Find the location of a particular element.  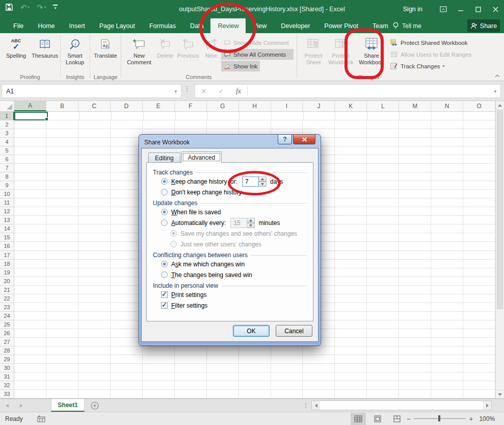

cell-L16 is located at coordinates (383, 246).